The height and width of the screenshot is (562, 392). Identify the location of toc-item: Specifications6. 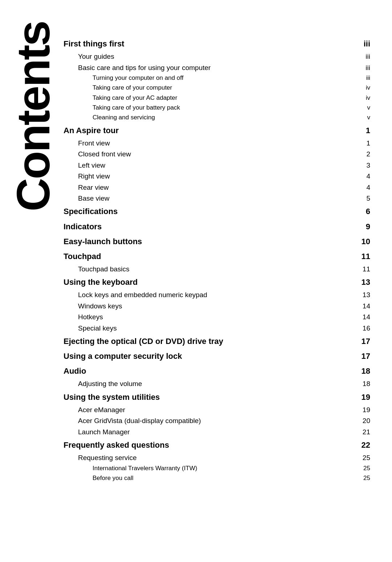
(217, 211).